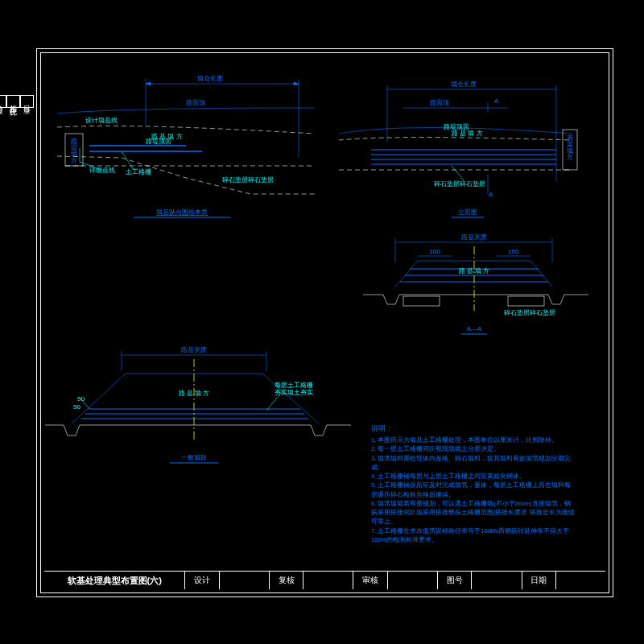  I want to click on tb-review-val, so click(328, 580).